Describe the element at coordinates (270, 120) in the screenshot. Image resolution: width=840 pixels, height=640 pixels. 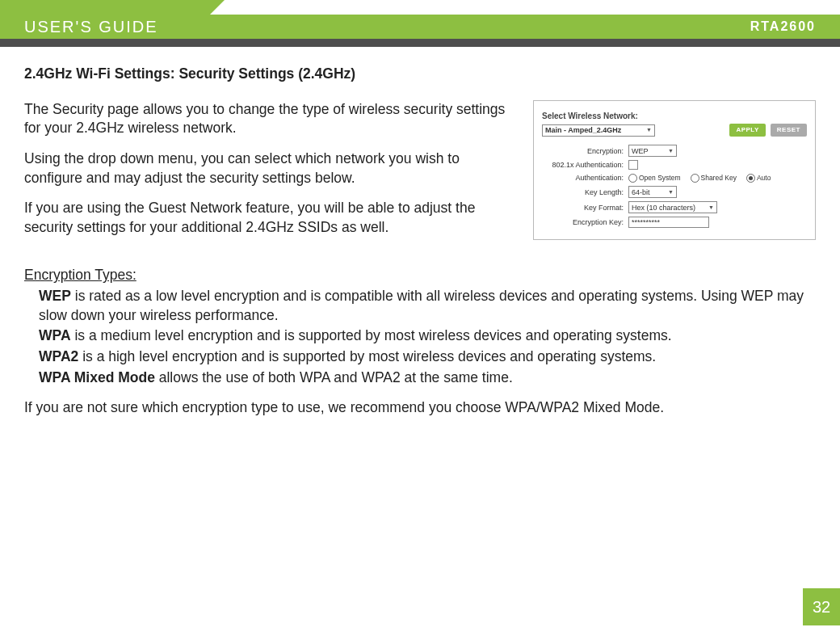
I see `intro-para-1: The Security page allows you to change t…` at that location.